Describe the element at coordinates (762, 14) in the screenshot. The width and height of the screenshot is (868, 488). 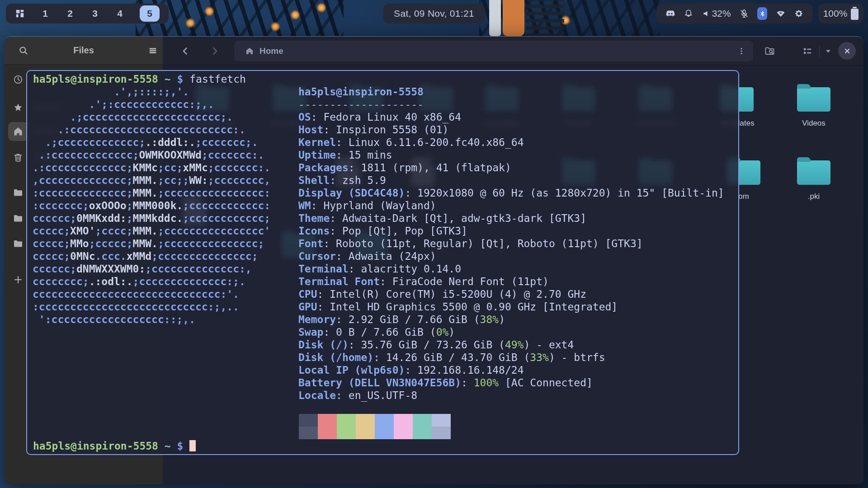
I see `bluetooth-icon` at that location.